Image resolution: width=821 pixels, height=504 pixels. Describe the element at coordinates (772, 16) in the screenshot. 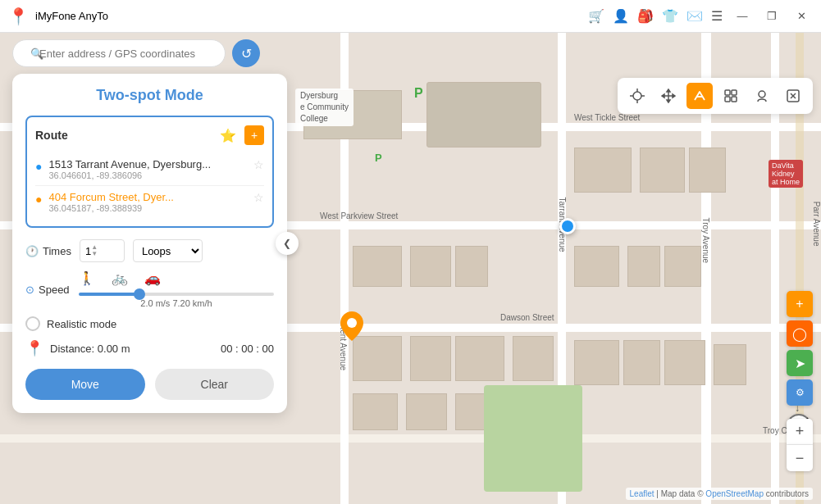

I see `maximize-button: ❐` at that location.